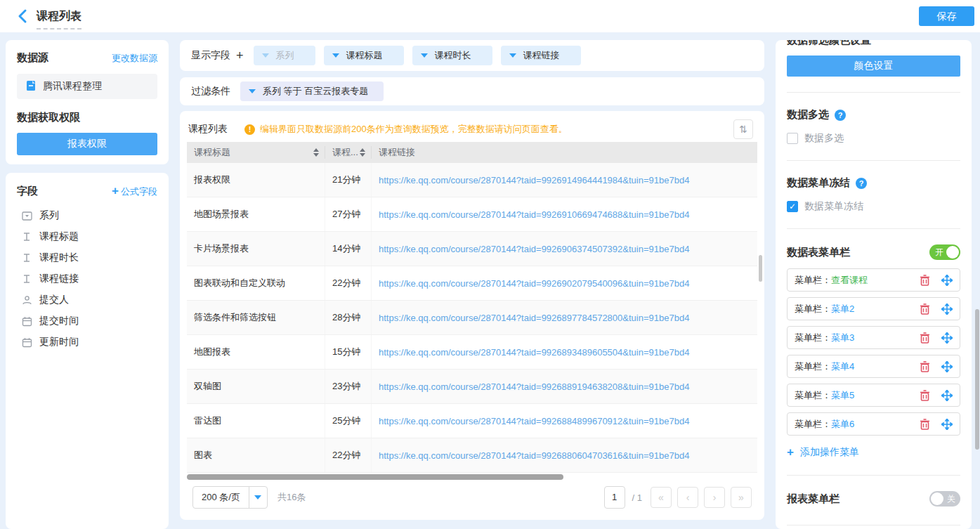 This screenshot has height=529, width=980. Describe the element at coordinates (87, 258) in the screenshot. I see `field-item-course-duration: 课程时长` at that location.